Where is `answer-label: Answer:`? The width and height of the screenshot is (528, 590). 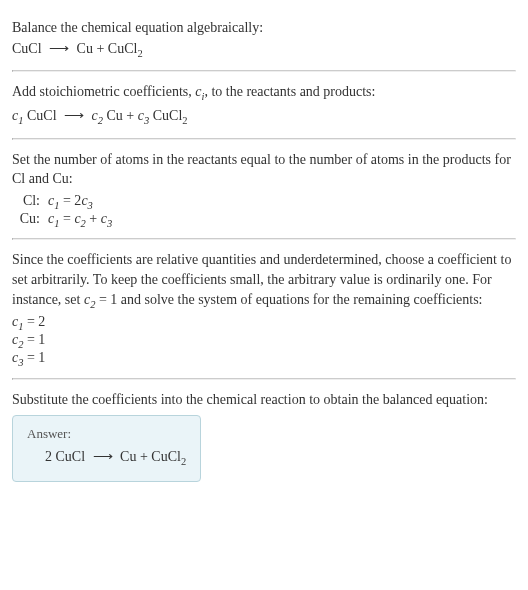 answer-label: Answer: is located at coordinates (106, 434).